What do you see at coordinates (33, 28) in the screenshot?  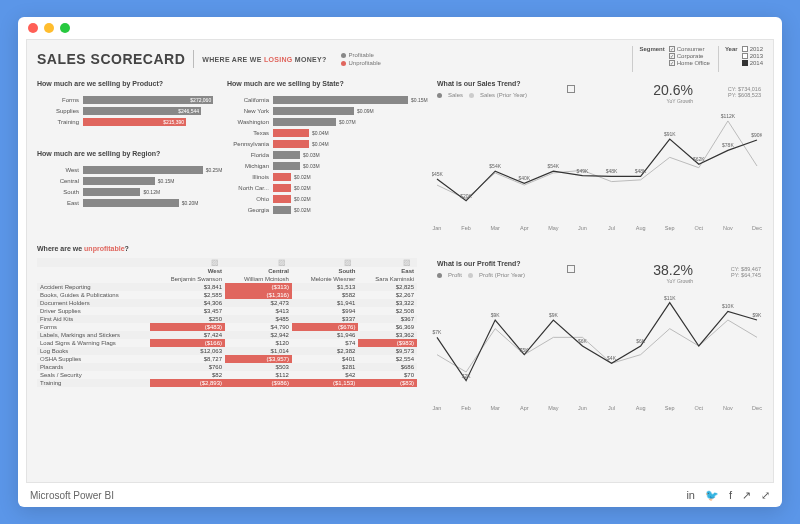 I see `close-icon` at bounding box center [33, 28].